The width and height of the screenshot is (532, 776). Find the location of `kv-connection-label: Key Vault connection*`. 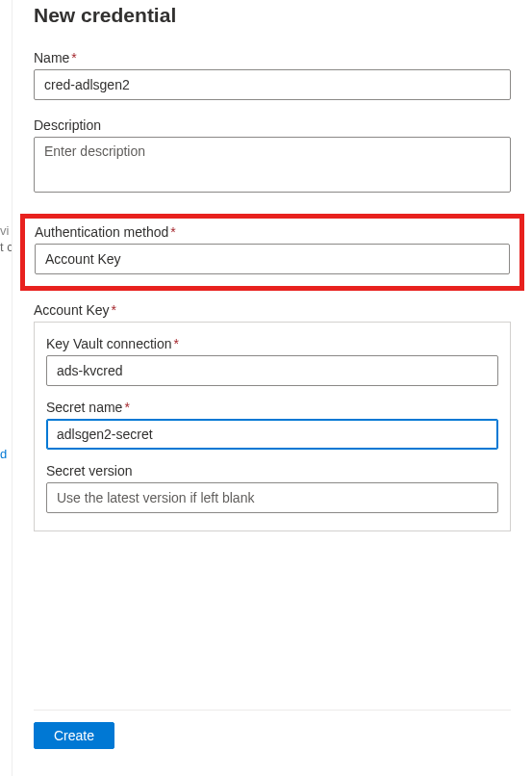

kv-connection-label: Key Vault connection* is located at coordinates (272, 344).